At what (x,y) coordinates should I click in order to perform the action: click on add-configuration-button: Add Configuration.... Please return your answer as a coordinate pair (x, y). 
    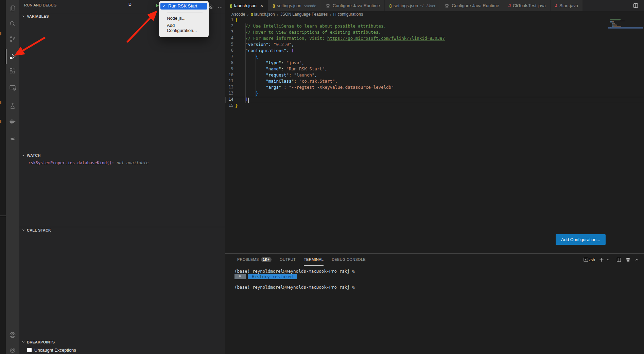
    Looking at the image, I should click on (580, 239).